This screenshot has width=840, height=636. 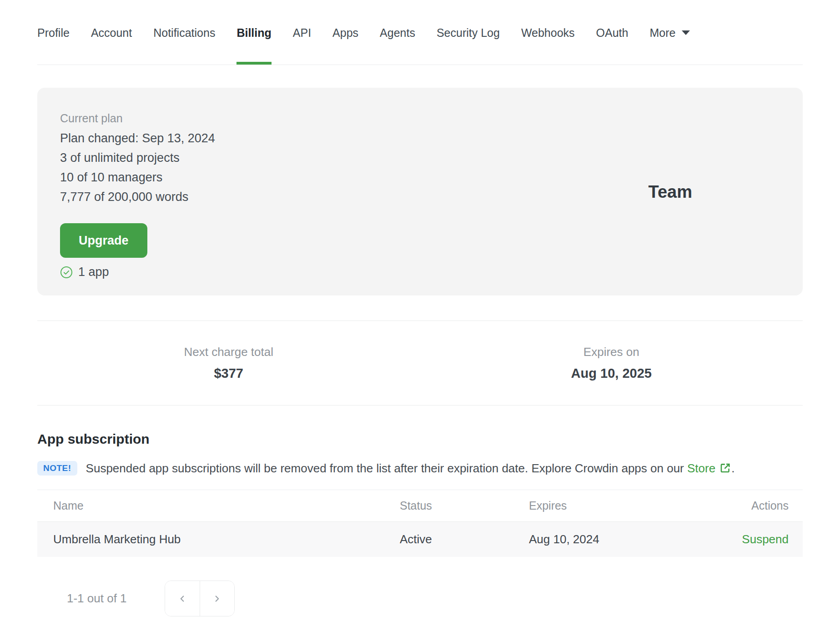 I want to click on table-row: Umbrella Marketing Hub Active Aug 10, 20…, so click(x=420, y=539).